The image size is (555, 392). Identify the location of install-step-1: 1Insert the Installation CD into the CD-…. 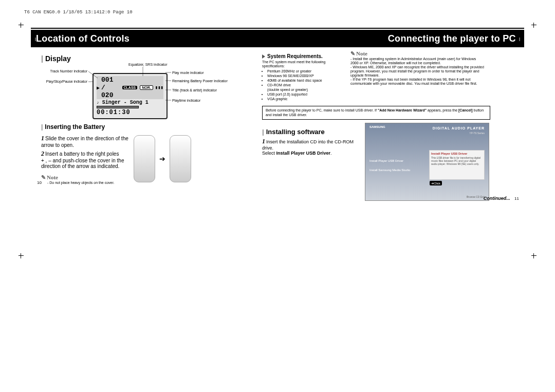
(311, 147).